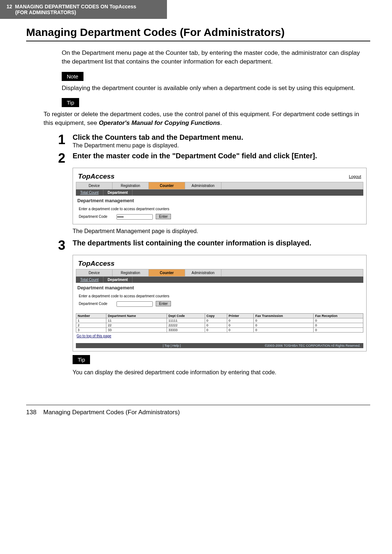 This screenshot has height=554, width=392. What do you see at coordinates (220, 346) in the screenshot?
I see `screenshot-footer: | Top | Help | ©2003-2006 TOSHIBA TEC CO…` at bounding box center [220, 346].